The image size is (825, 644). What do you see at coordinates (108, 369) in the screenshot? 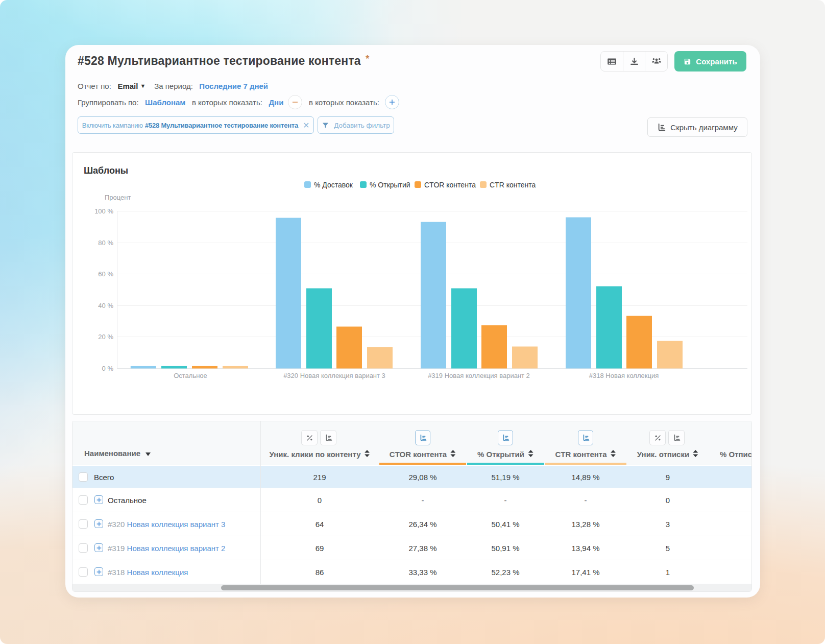
I see `svg-text: 0 %` at bounding box center [108, 369].